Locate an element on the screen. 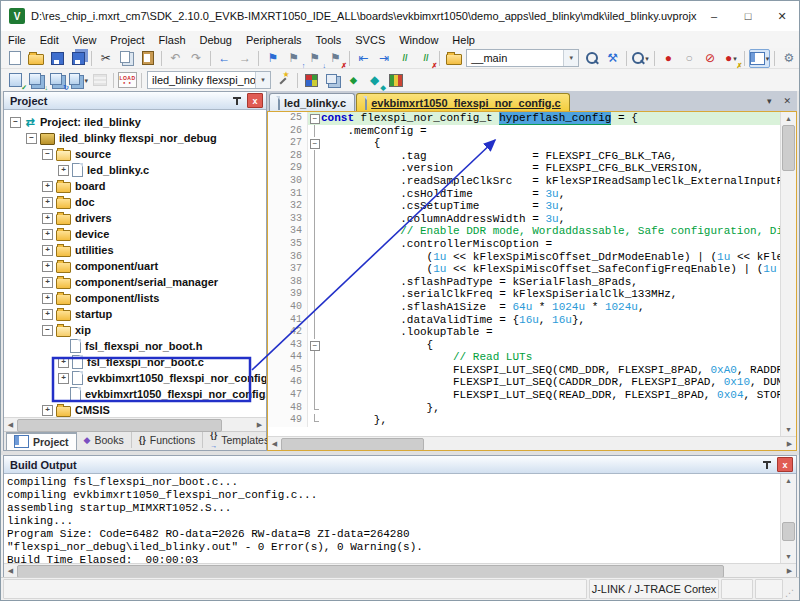 This screenshot has width=800, height=601. tree-item: +startup is located at coordinates (135, 314).